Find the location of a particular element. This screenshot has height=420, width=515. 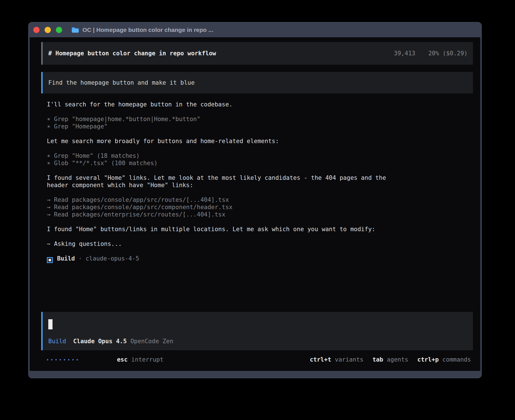

hint-key-ctrl-t: ctrl+t is located at coordinates (320, 360).